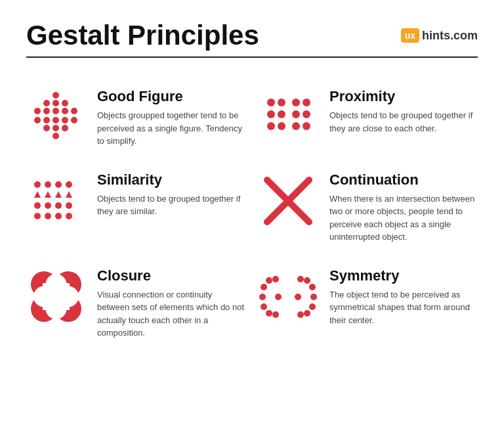  I want to click on similarity-description: Objects tend to be grouped together if t…, so click(171, 205).